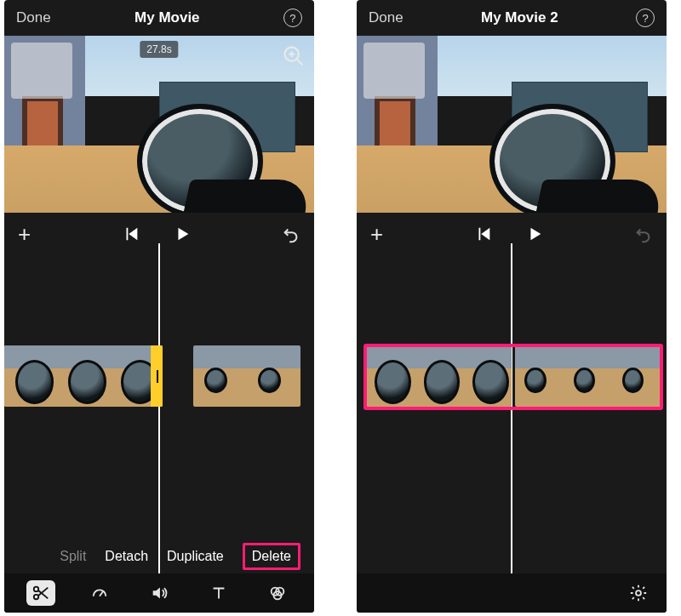 The width and height of the screenshot is (681, 616). I want to click on detach-action: Detach, so click(126, 556).